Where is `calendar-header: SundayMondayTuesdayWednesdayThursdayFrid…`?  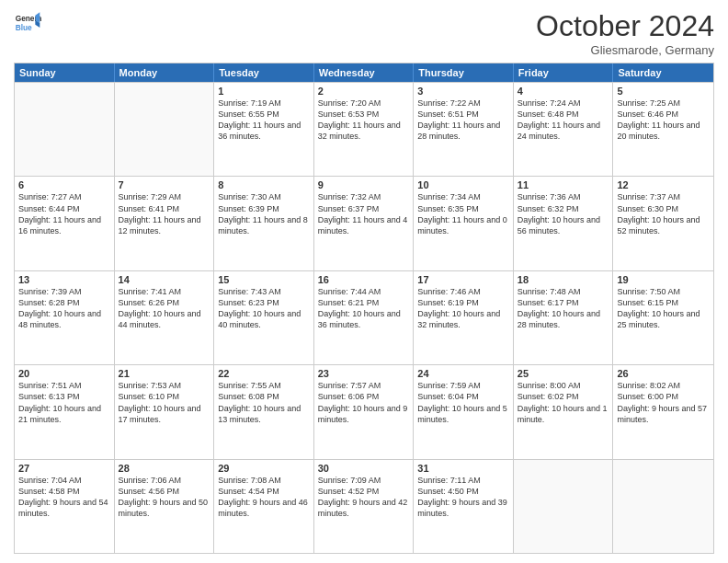
calendar-header: SundayMondayTuesdayWednesdayThursdayFrid… is located at coordinates (364, 73).